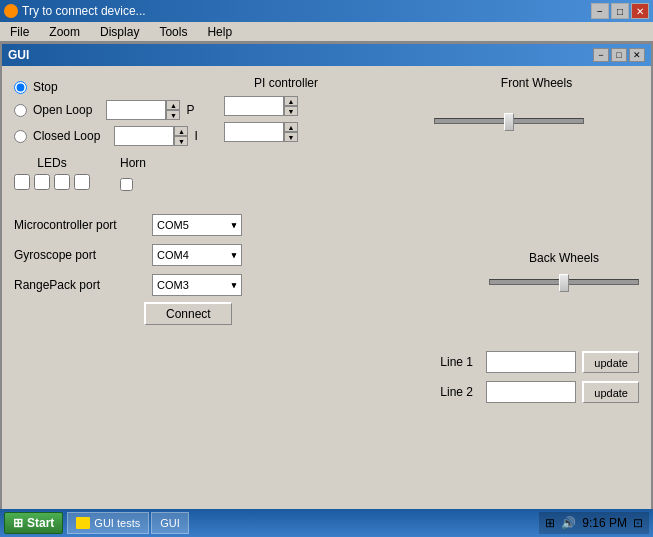 The image size is (653, 537). I want to click on closed-loop-row: Closed Loop 0 ▲ ▼ I, so click(114, 136).